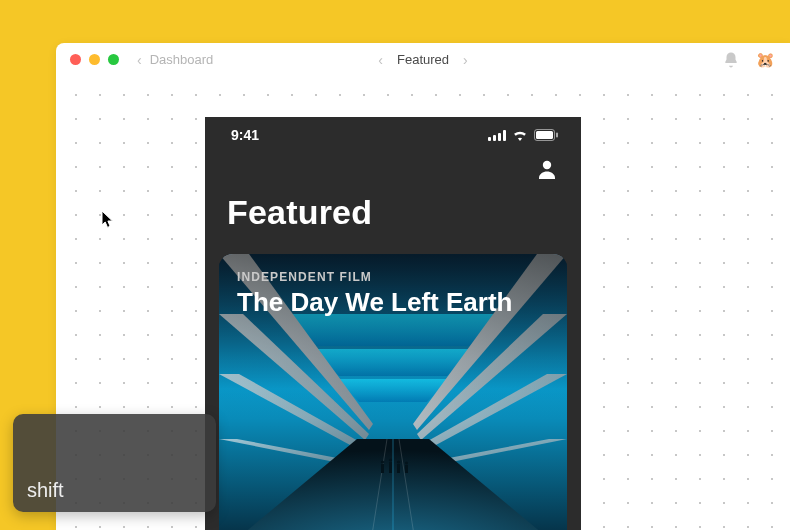 The image size is (790, 530). I want to click on avatar: 🐹, so click(765, 60).